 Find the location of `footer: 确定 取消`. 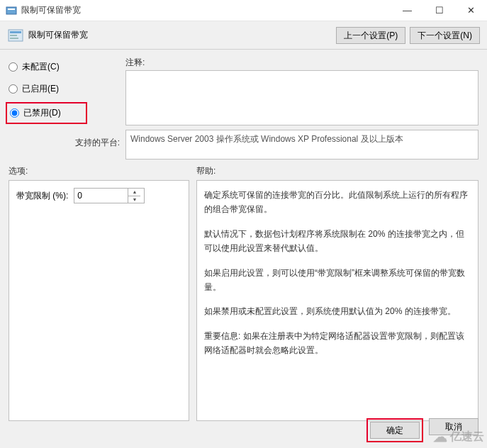

footer: 确定 取消 is located at coordinates (422, 430).